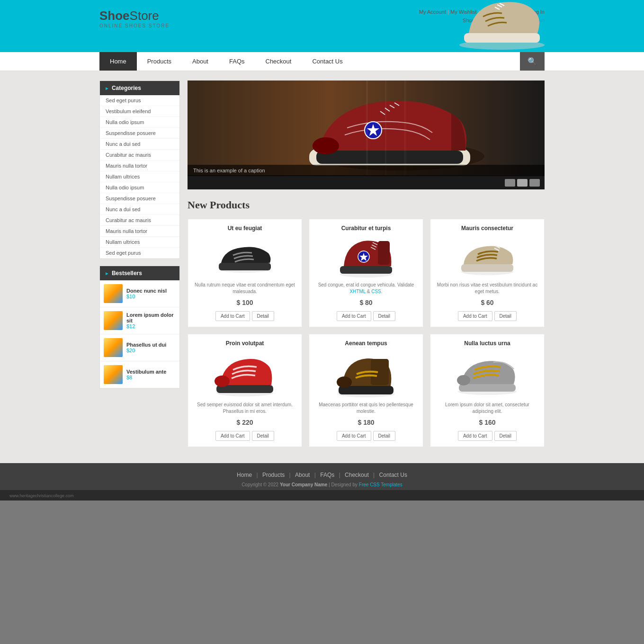  What do you see at coordinates (366, 228) in the screenshot?
I see `product-name: Curabitur et turpis` at bounding box center [366, 228].